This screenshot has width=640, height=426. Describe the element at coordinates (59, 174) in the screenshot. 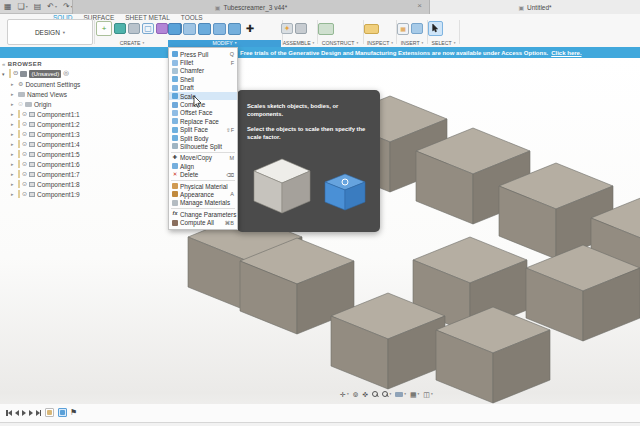

I see `browser-row-component1-7: ▸⊙Component1:7` at that location.